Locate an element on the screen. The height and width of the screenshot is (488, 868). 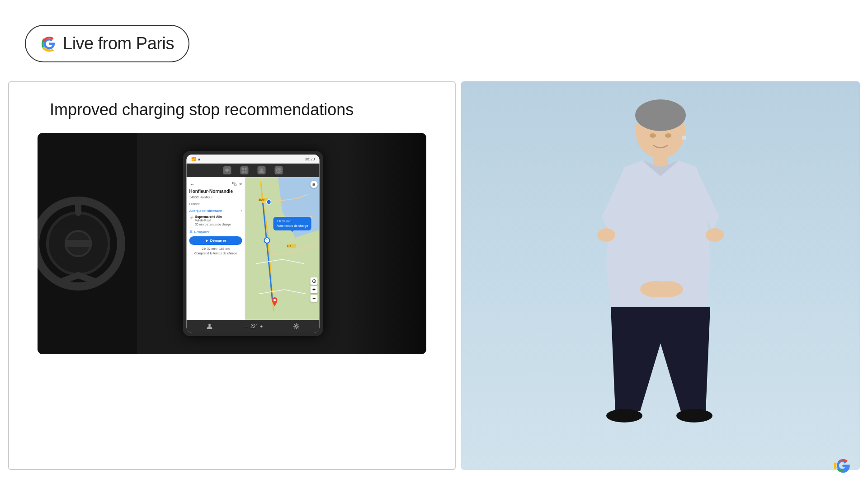
map-end-pin is located at coordinates (275, 301).